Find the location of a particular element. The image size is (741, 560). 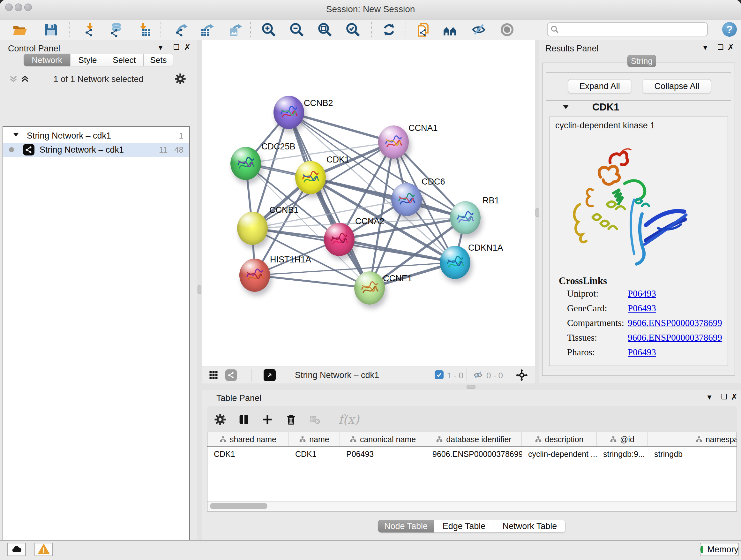

column-header-database-identifier: database identifier is located at coordinates (474, 439).